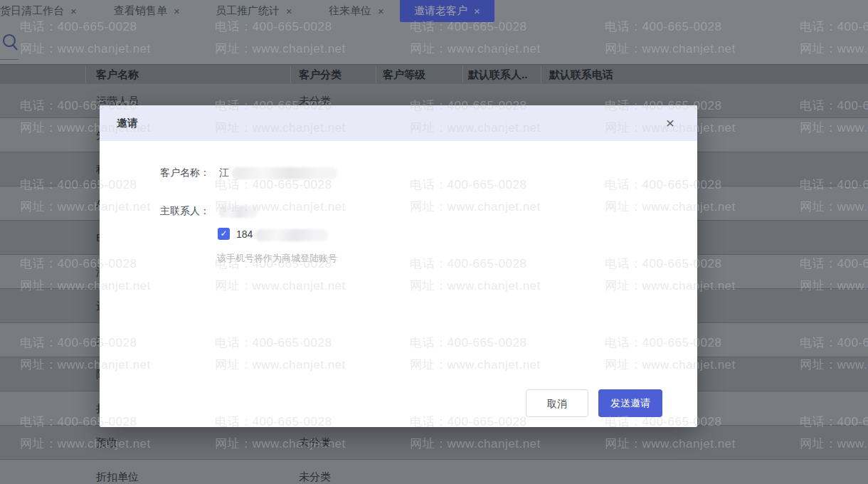  I want to click on hint-row: 该手机号将作为商城登陆账号, so click(398, 260).